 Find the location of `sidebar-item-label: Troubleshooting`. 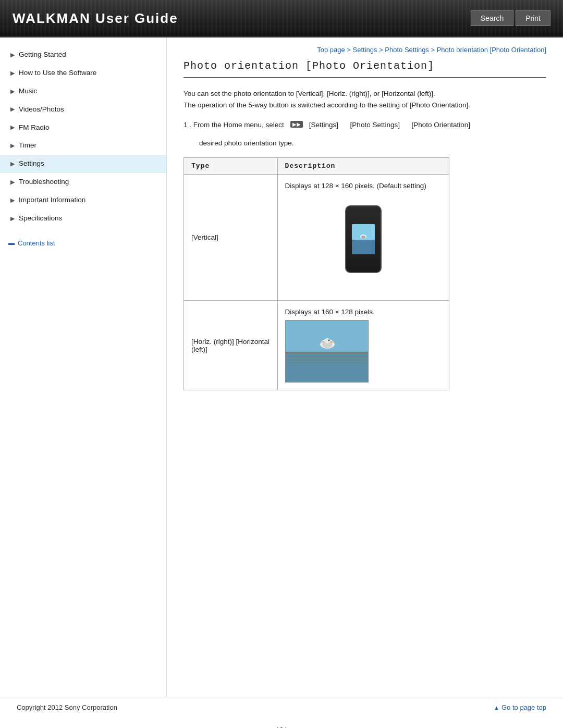

sidebar-item-label: Troubleshooting is located at coordinates (44, 182).